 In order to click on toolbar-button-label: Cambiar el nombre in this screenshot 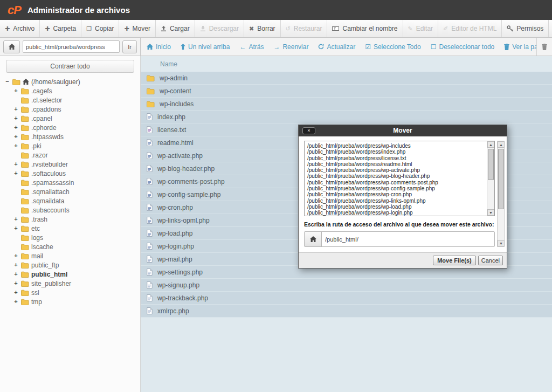, I will do `click(370, 29)`.